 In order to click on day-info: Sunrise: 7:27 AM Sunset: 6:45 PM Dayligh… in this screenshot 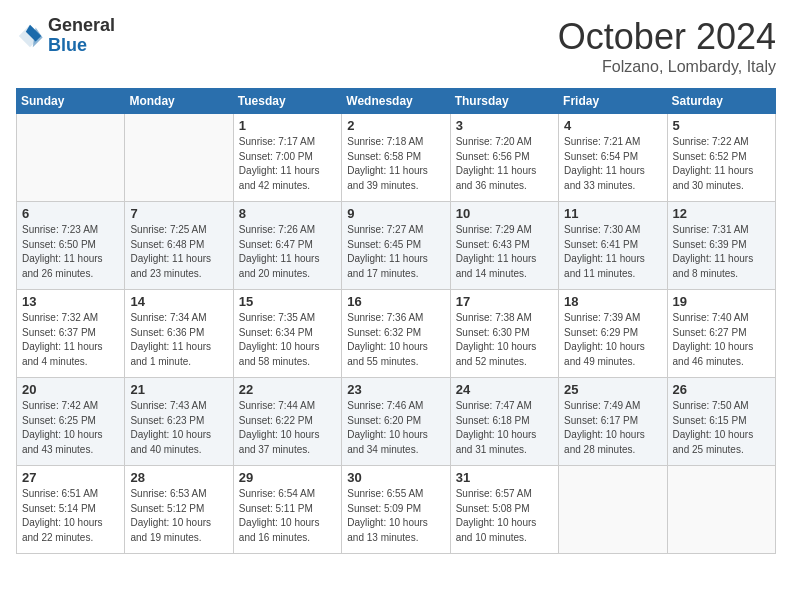, I will do `click(396, 252)`.